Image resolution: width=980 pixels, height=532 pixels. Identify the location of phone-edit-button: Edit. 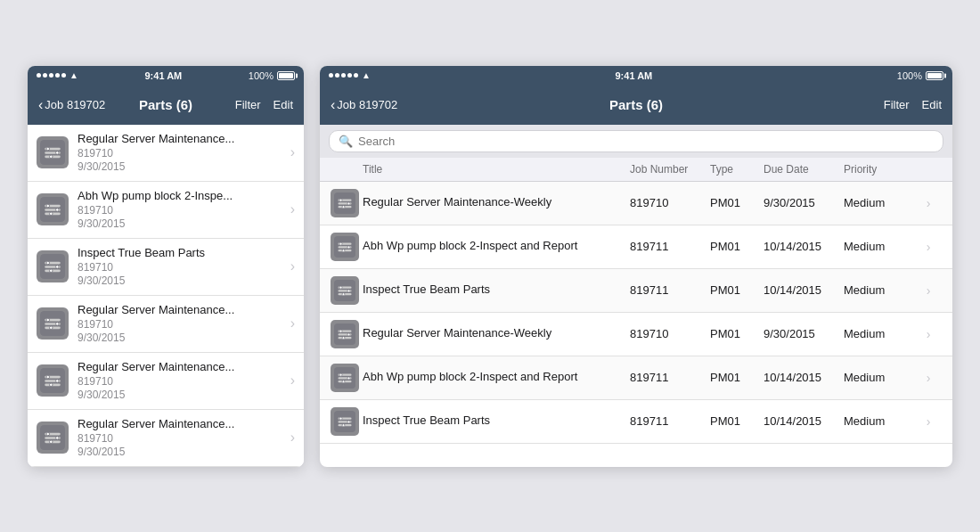
(283, 105).